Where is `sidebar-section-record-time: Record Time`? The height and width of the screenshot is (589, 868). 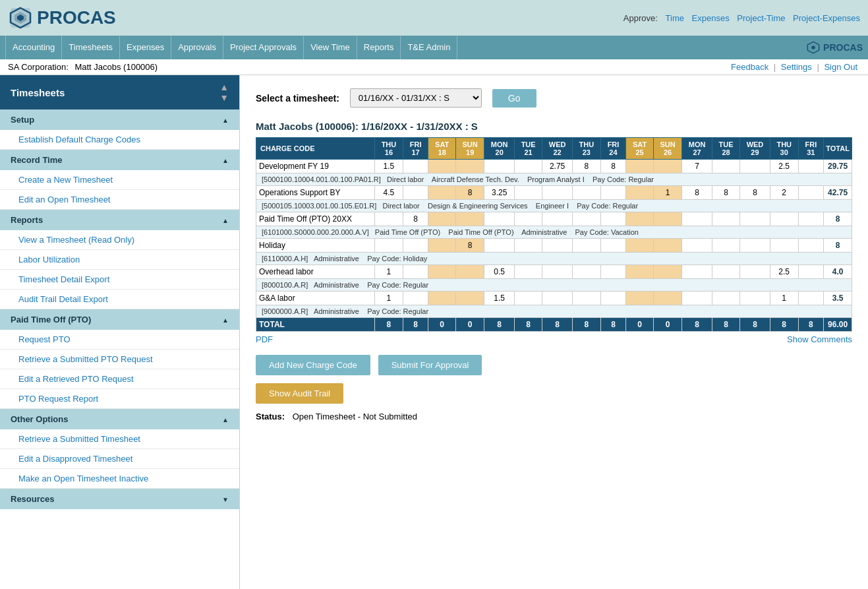 sidebar-section-record-time: Record Time is located at coordinates (120, 160).